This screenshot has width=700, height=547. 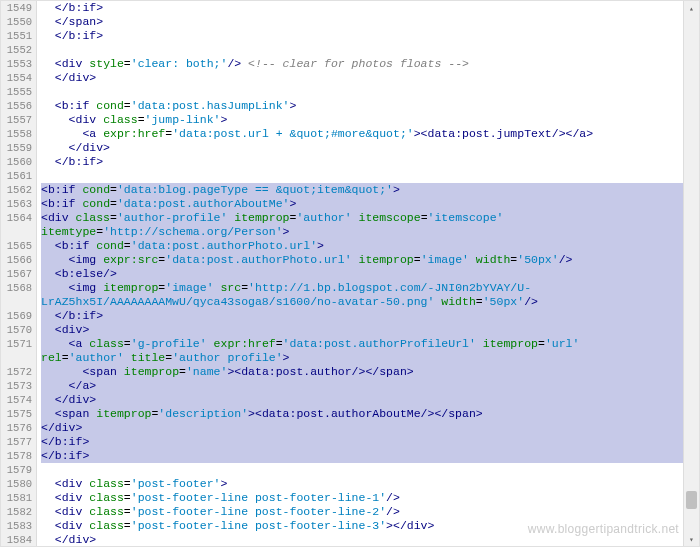 What do you see at coordinates (370, 484) in the screenshot?
I see `code-line: <div class='post-footer'>` at bounding box center [370, 484].